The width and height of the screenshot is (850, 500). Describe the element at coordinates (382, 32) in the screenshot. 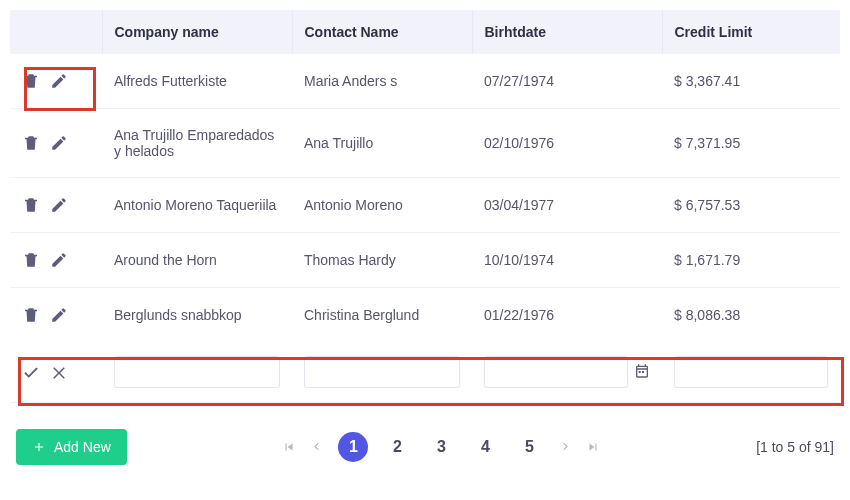

I see `col-contact: Contact Name` at that location.